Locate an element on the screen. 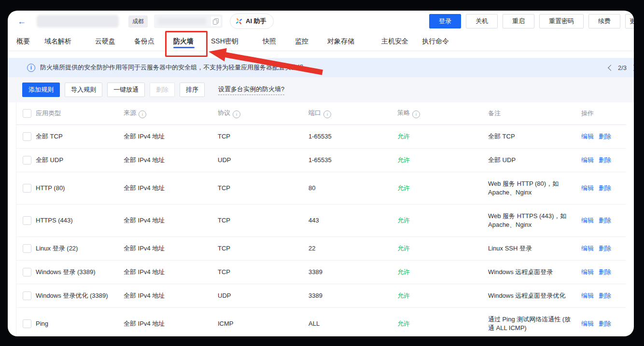 The width and height of the screenshot is (644, 346). cell-remark: Windows 远程桌面登录优化 is located at coordinates (535, 296).